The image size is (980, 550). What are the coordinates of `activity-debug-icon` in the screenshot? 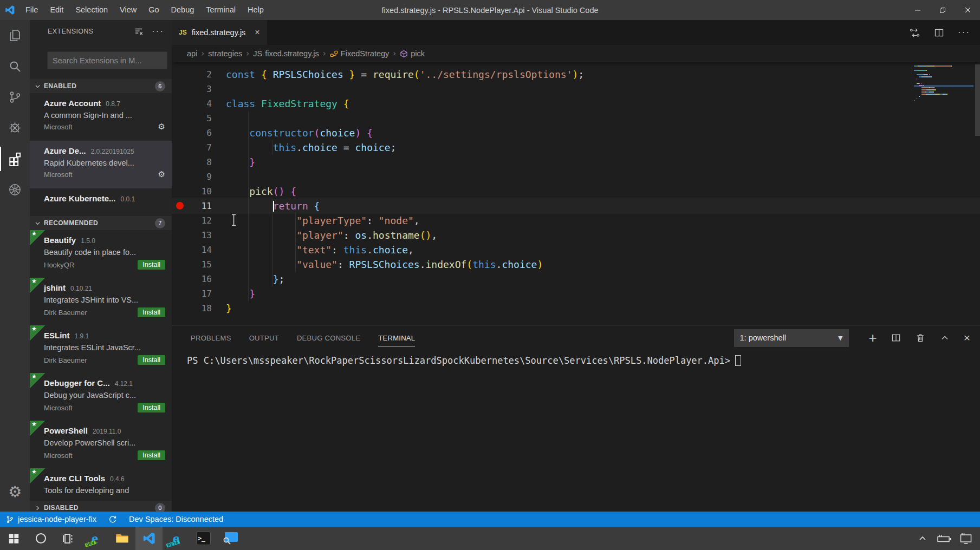 It's located at (15, 128).